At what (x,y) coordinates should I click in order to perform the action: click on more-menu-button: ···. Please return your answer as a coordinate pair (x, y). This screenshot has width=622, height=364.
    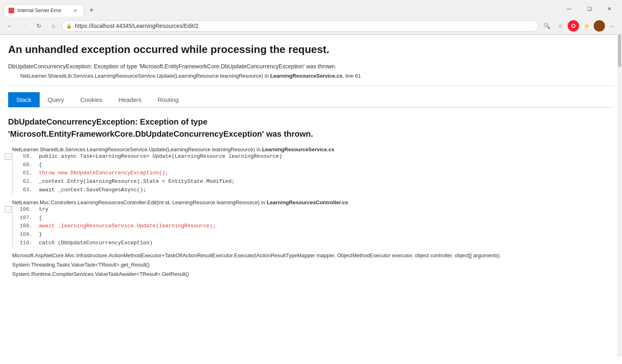
    Looking at the image, I should click on (612, 26).